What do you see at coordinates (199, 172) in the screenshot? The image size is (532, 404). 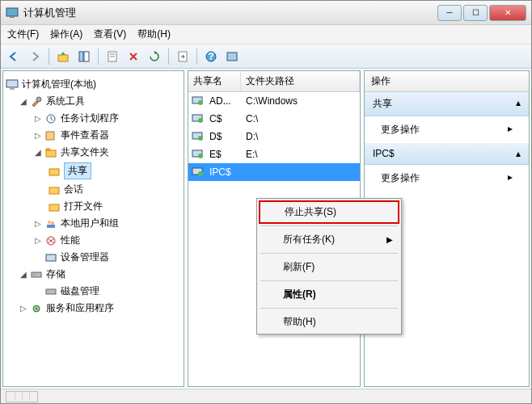 I see `share-icon` at bounding box center [199, 172].